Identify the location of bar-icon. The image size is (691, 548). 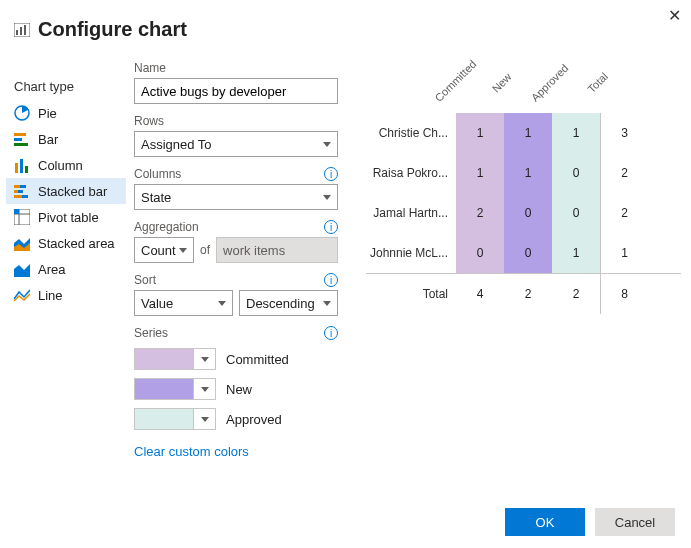
(22, 139).